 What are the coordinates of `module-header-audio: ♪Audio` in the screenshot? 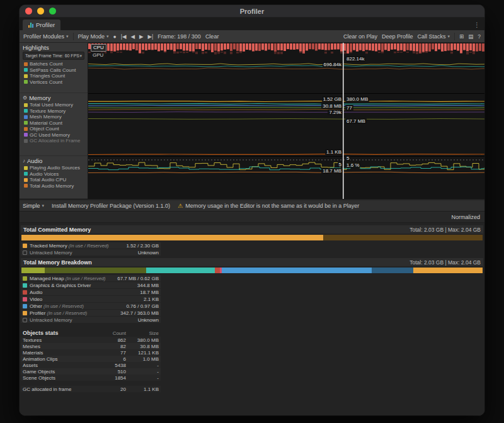 It's located at (54, 161).